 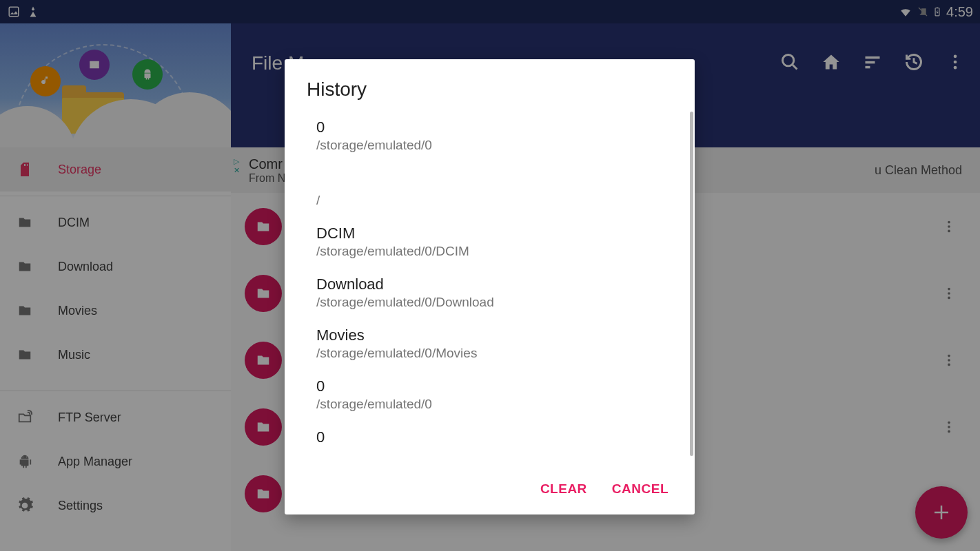 What do you see at coordinates (495, 335) in the screenshot?
I see `history-name: Movies` at bounding box center [495, 335].